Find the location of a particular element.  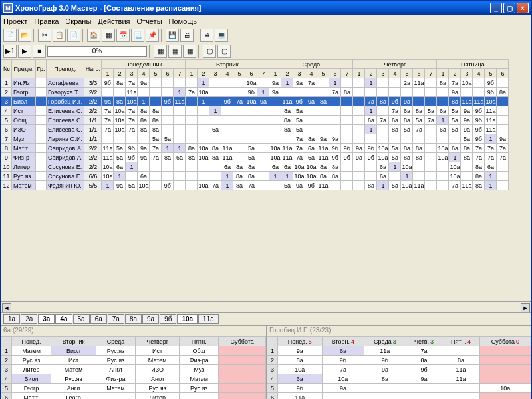

teacher-row: 28а9б9б8а8а is located at coordinates (399, 360).